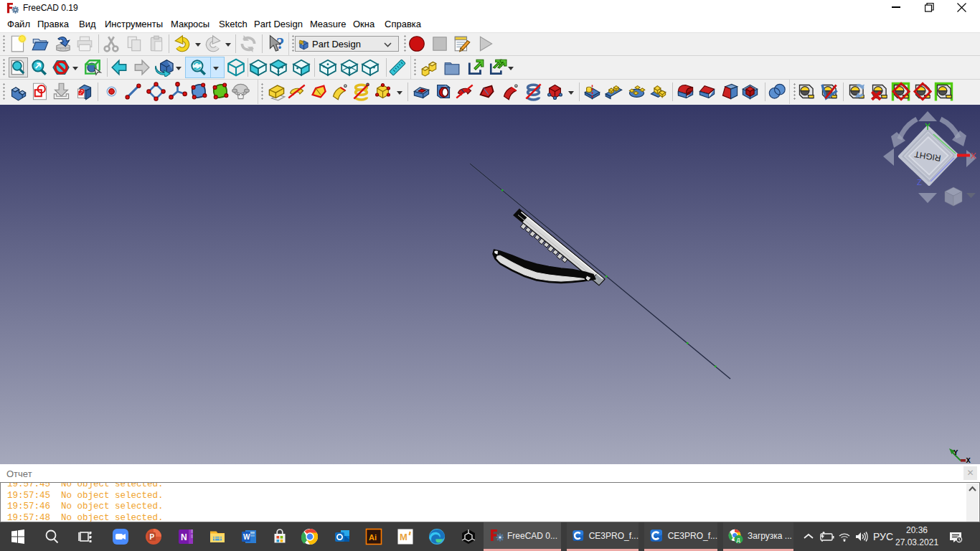  I want to click on svg-text: M, so click(403, 537).